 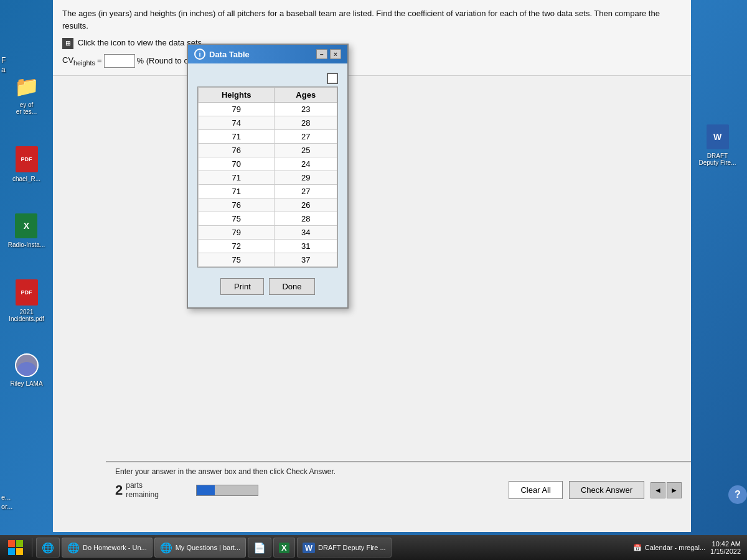 What do you see at coordinates (268, 219) in the screenshot?
I see `table-row: 7528` at bounding box center [268, 219].